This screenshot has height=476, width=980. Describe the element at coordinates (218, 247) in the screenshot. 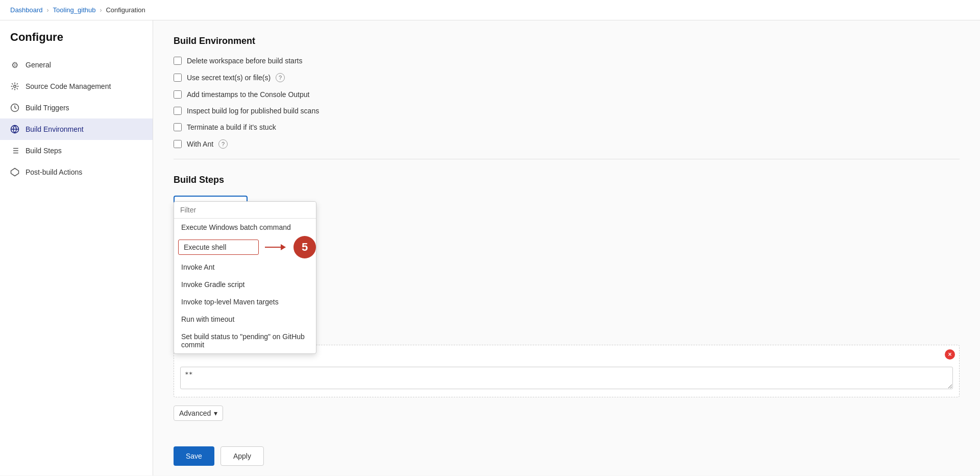

I see `dropdown-item-execute-shell: Execute shell` at that location.